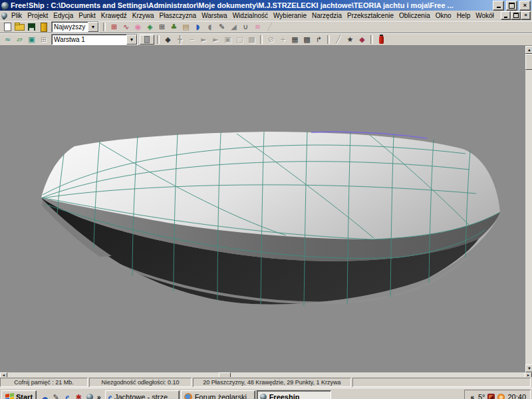 This screenshot has width=532, height=399. I want to click on restore-button, so click(512, 5).